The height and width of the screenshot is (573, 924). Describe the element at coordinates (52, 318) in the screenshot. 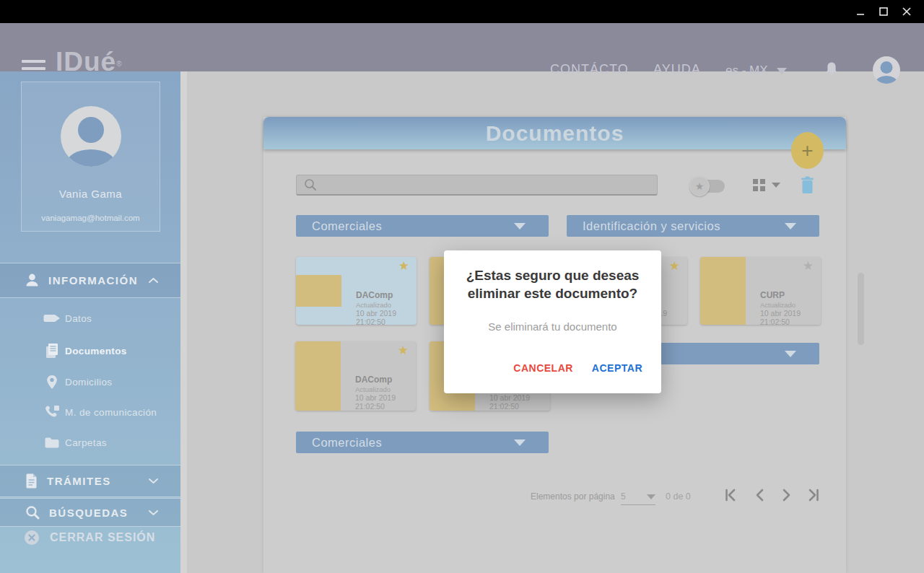

I see `card-icon` at that location.